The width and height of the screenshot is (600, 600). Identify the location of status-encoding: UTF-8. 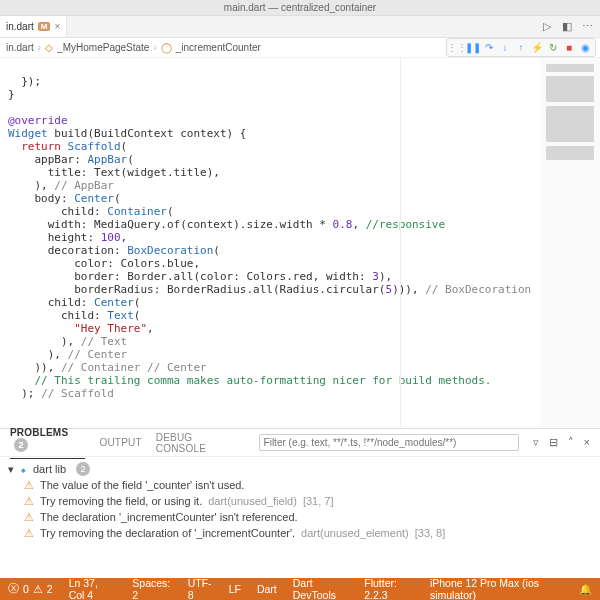
(200, 588).